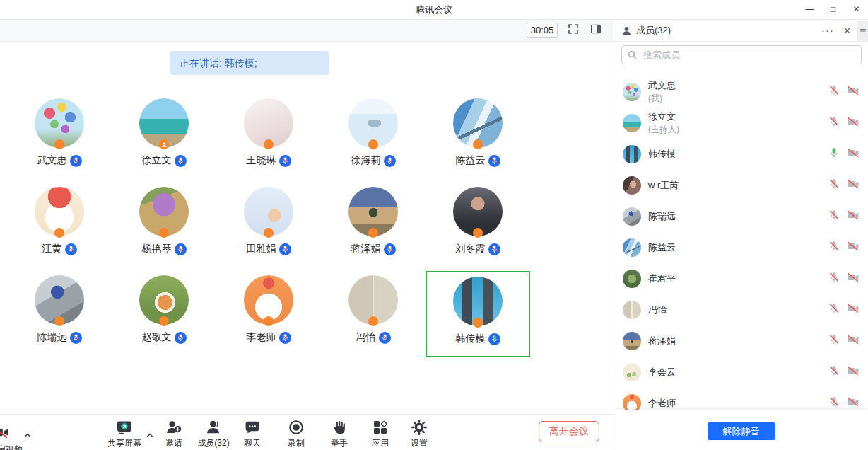  What do you see at coordinates (573, 30) in the screenshot?
I see `fullscreen-button` at bounding box center [573, 30].